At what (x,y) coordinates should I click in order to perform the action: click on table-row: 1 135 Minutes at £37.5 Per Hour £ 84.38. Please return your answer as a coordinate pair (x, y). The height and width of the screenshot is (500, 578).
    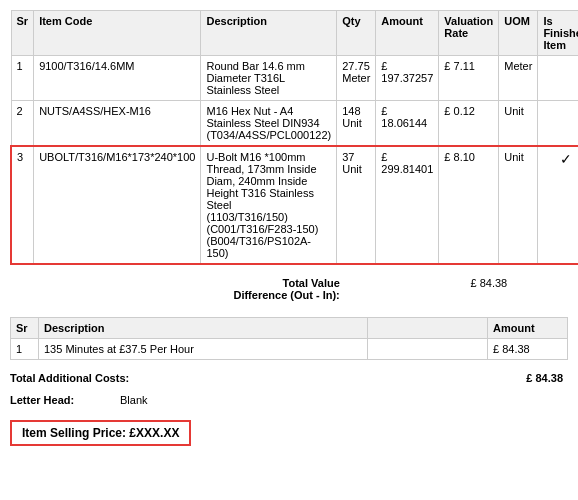
    Looking at the image, I should click on (290, 350).